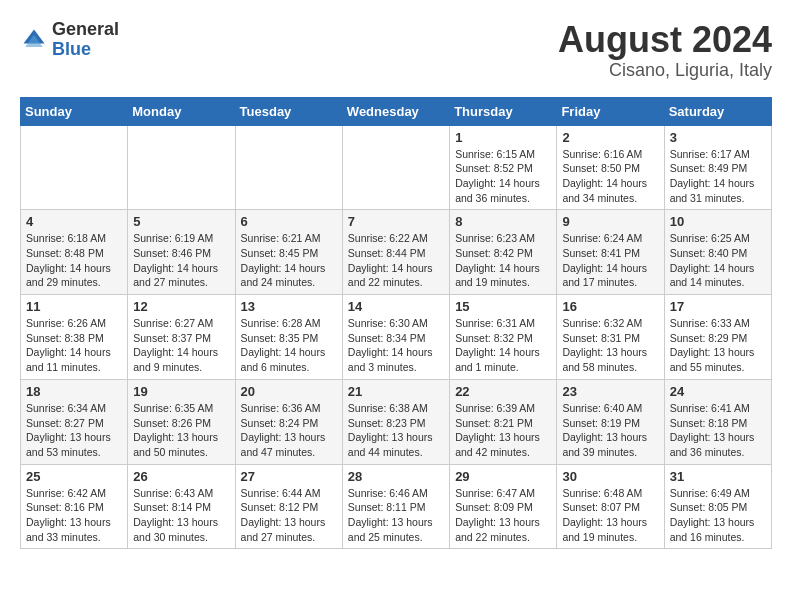 The height and width of the screenshot is (612, 792). What do you see at coordinates (503, 138) in the screenshot?
I see `day-number: 1` at bounding box center [503, 138].